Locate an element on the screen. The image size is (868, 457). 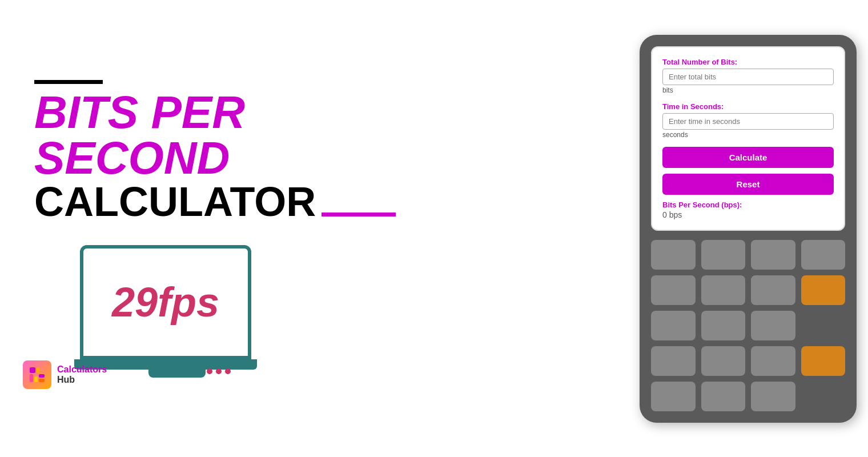
time-label: Time in Seconds: is located at coordinates (748, 106).